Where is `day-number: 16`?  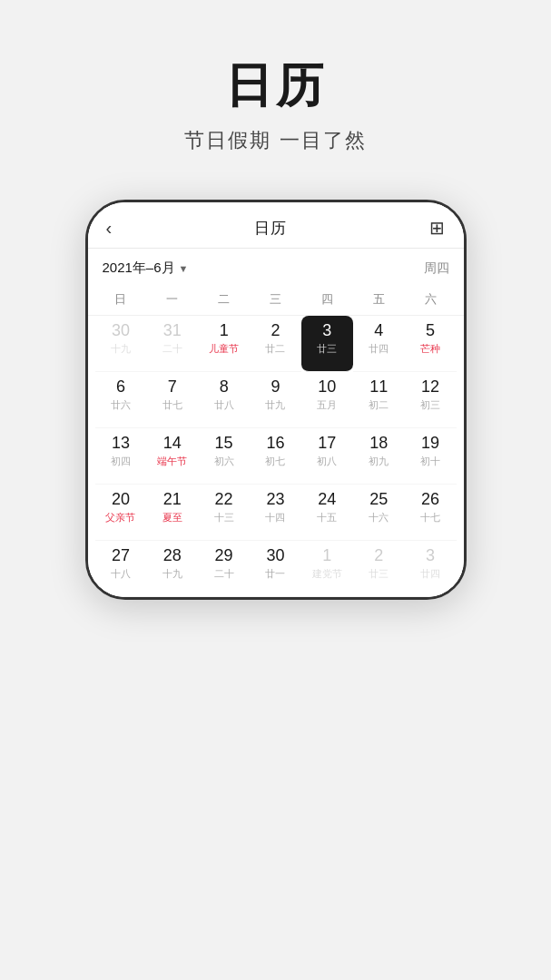
day-number: 16 is located at coordinates (275, 444).